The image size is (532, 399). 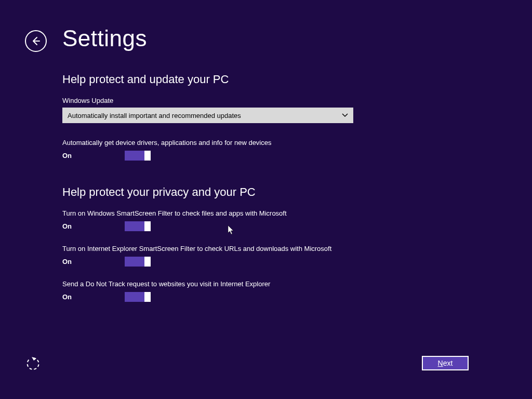 I want to click on smartscreen-toggle, so click(x=138, y=227).